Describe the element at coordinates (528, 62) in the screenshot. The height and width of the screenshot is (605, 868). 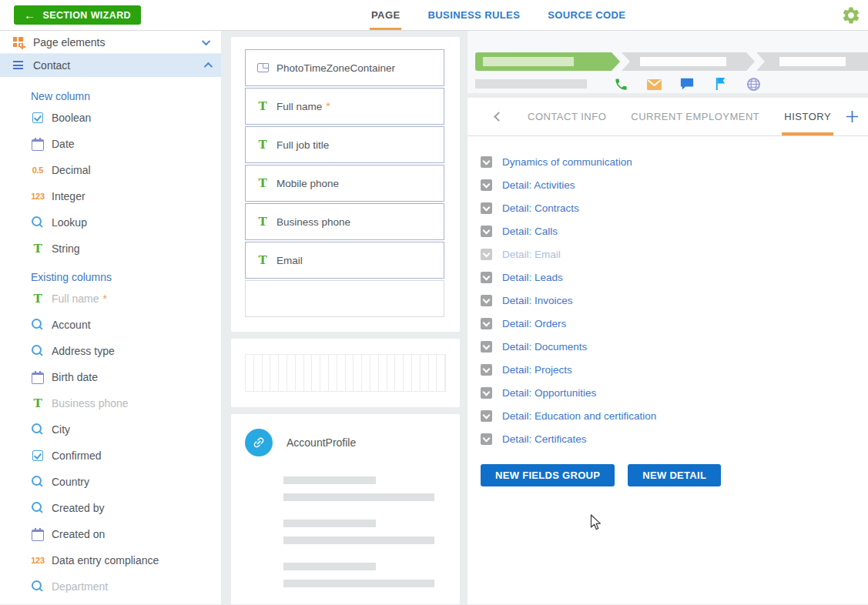
I see `stage-label-placeholder` at that location.